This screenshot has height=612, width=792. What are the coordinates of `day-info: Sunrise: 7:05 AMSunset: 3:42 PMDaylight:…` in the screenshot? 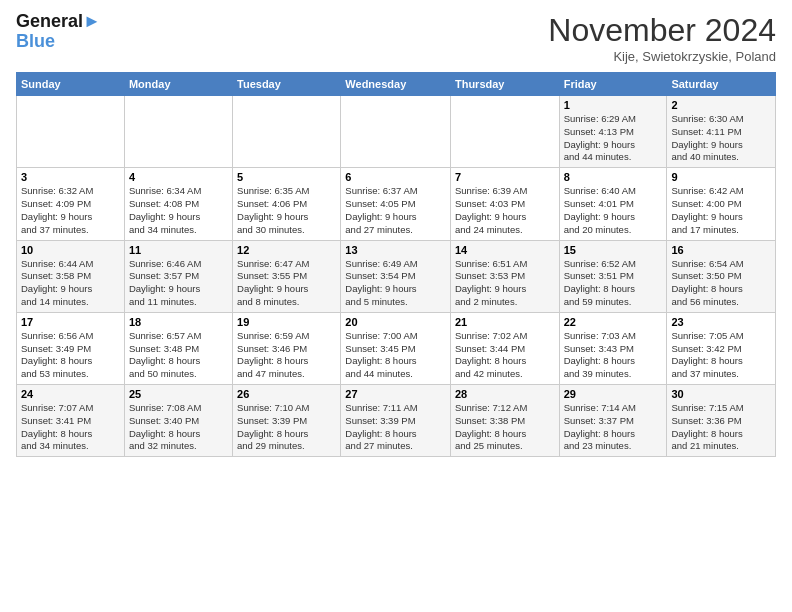 It's located at (721, 356).